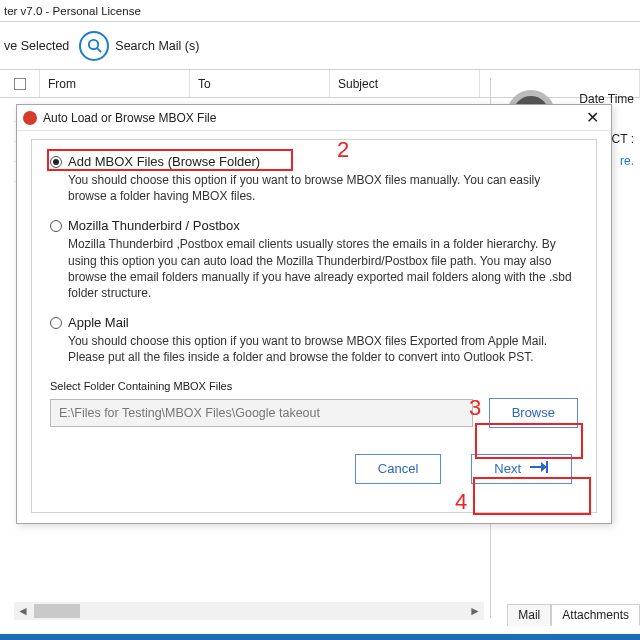 The height and width of the screenshot is (640, 640). I want to click on browse-button: Browse, so click(534, 413).